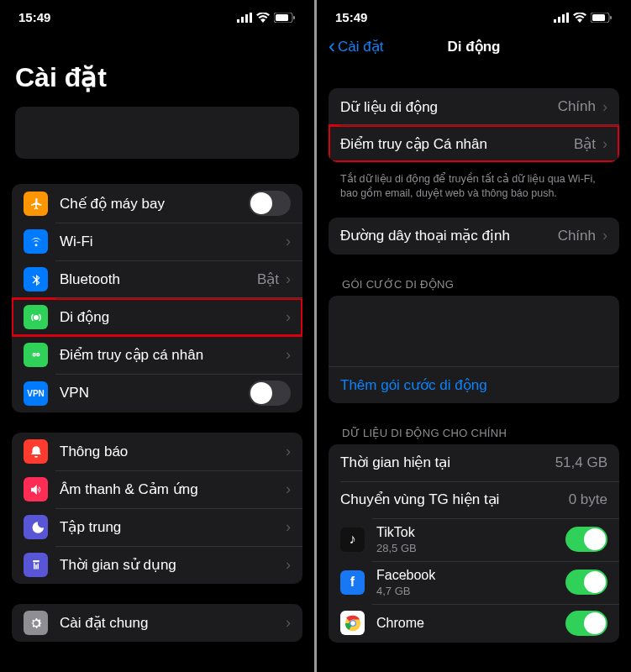 This screenshot has width=631, height=672. What do you see at coordinates (471, 623) in the screenshot?
I see `app-name: Chrome` at bounding box center [471, 623].